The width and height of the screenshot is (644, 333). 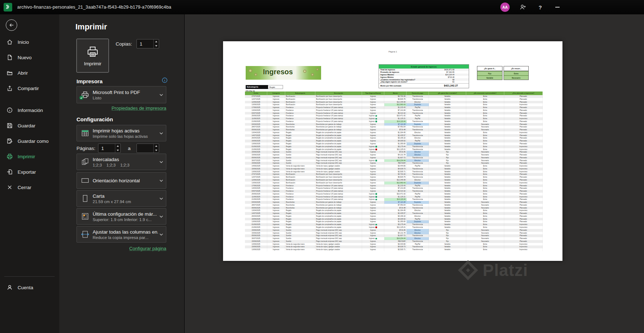 I want to click on sidebar-item-cerrar: Cerrar, so click(x=29, y=187).